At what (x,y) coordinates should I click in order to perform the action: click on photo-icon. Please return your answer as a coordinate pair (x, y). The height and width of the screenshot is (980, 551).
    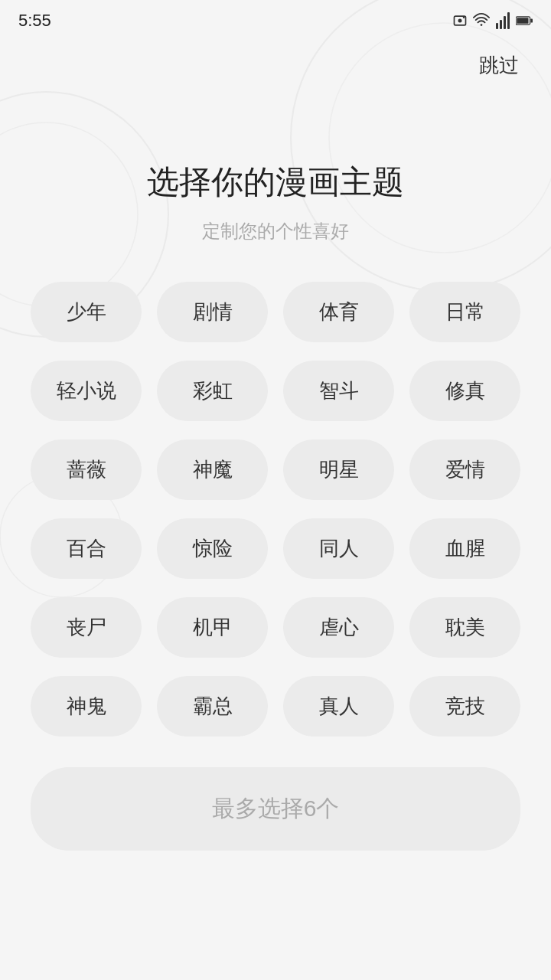
    Looking at the image, I should click on (460, 21).